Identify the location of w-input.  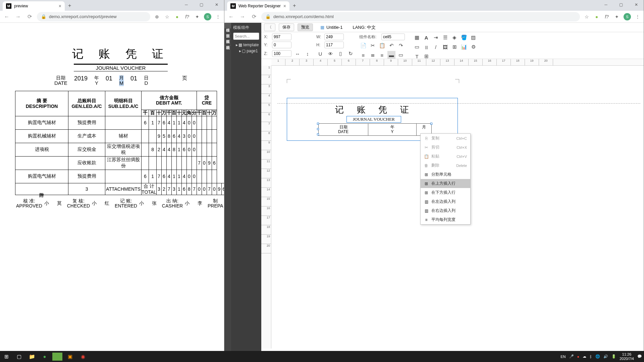
(334, 37).